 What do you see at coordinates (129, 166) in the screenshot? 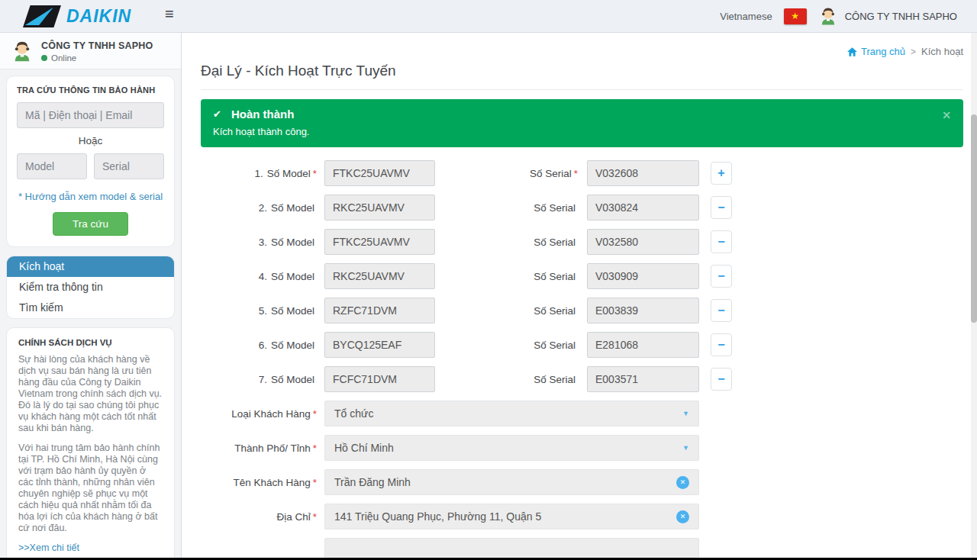
I see `lookup-serial-input` at bounding box center [129, 166].